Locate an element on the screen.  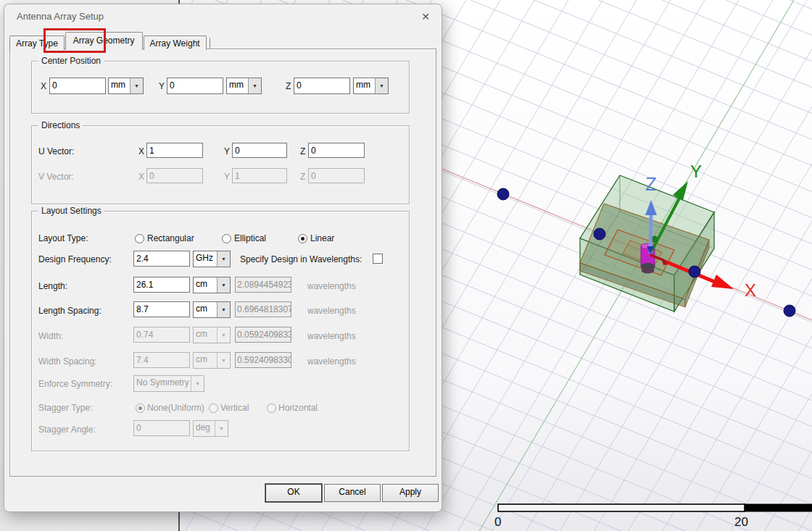
dialog-title: Antenna Array Setup is located at coordinates (60, 16).